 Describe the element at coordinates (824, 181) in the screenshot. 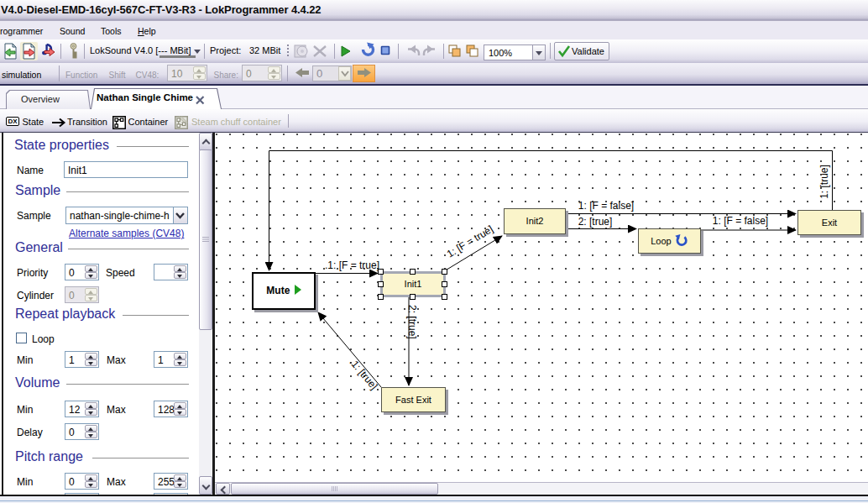

I see `svg-text: 1: [true]` at that location.